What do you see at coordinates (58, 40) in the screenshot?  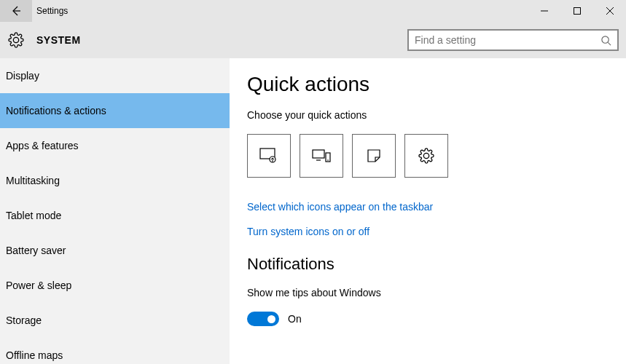 I see `section-title: SYSTEM` at bounding box center [58, 40].